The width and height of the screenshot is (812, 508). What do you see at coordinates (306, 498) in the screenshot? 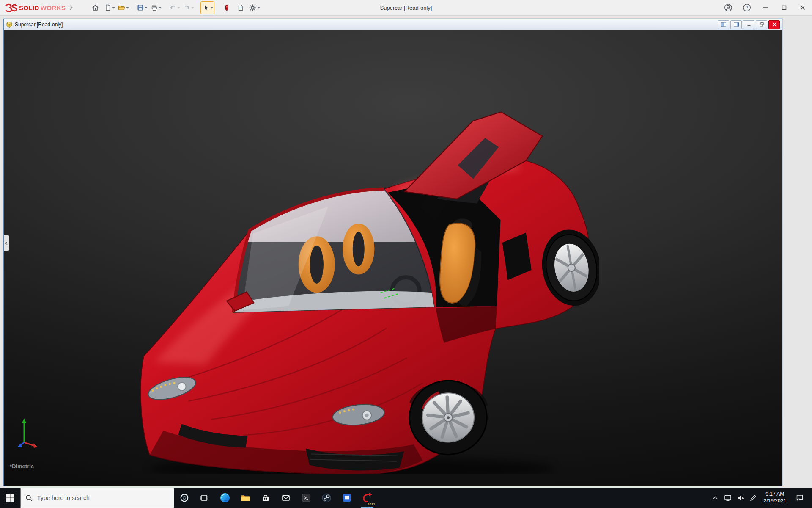
I see `dark-app-icon` at bounding box center [306, 498].